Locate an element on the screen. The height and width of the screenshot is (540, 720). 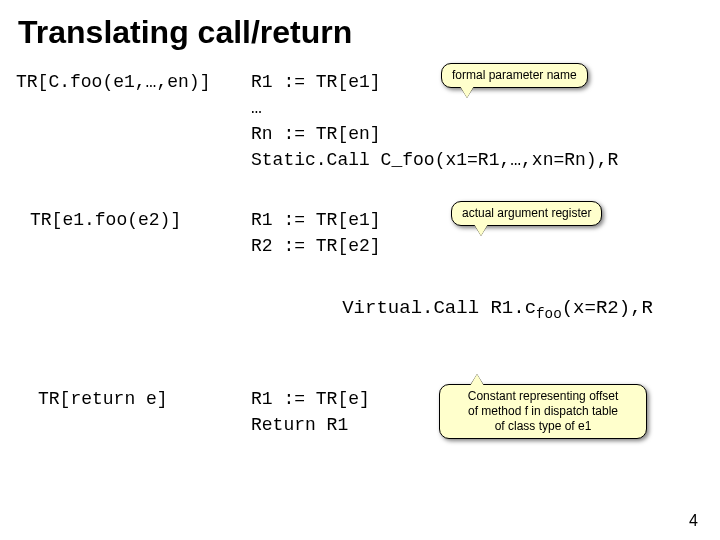
rule3-rhs: R1 := TR[e] Return R1 Constant represent… is located at coordinates (478, 412).